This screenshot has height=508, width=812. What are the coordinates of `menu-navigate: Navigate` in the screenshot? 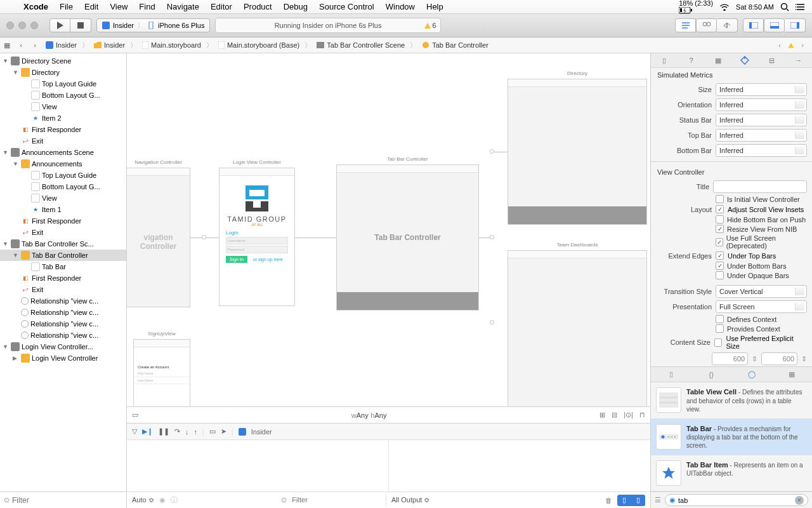 It's located at (183, 6).